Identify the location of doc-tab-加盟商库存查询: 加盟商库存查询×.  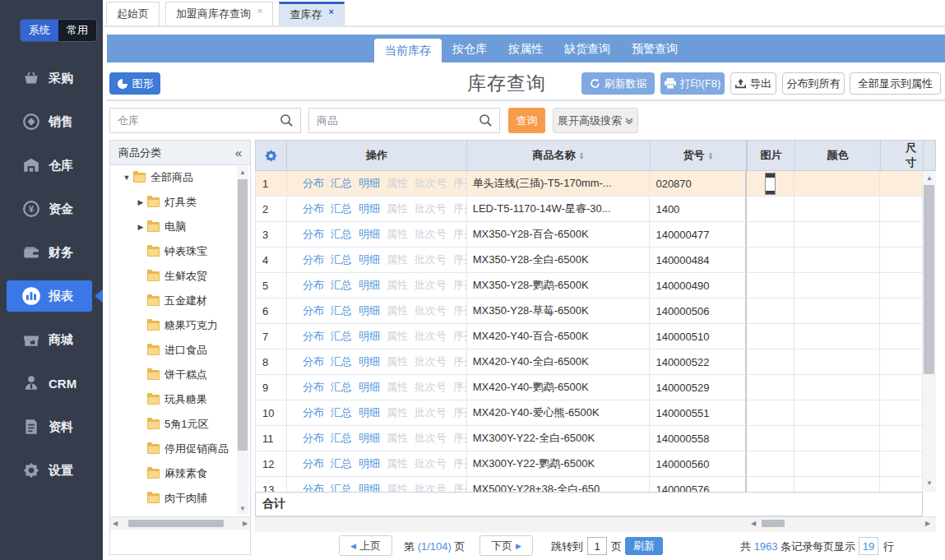
(219, 13).